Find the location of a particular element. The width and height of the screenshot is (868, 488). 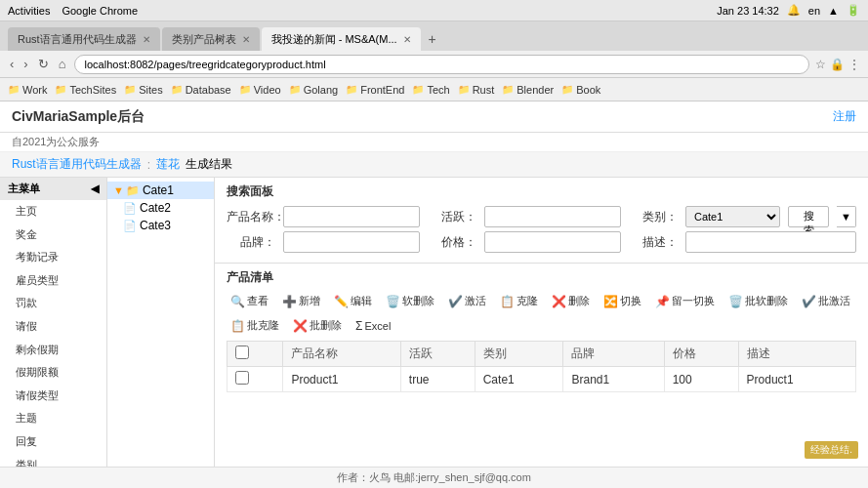

refresh-button: ↻ is located at coordinates (43, 64).